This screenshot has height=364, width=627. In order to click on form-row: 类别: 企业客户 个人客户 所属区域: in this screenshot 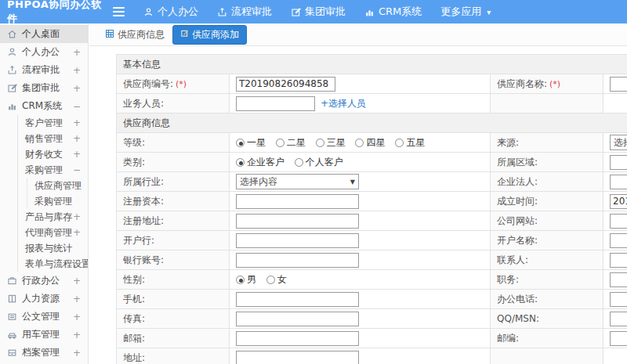, I will do `click(371, 163)`.